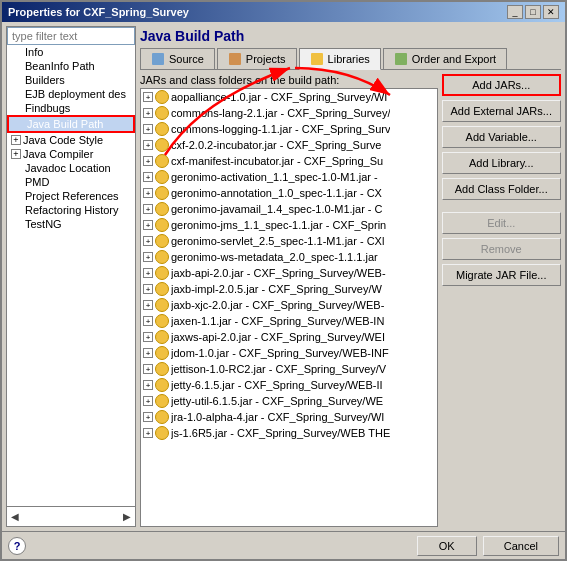 The height and width of the screenshot is (561, 567). What do you see at coordinates (71, 210) in the screenshot?
I see `sidebar-item-refactoring: Refactoring History` at bounding box center [71, 210].